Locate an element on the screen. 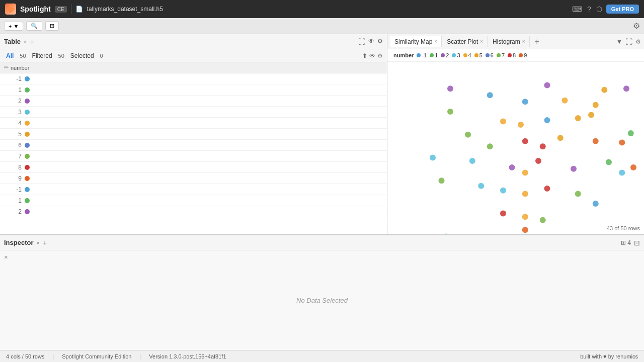 Image resolution: width=644 pixels, height=362 pixels. table-row: 9 is located at coordinates (193, 178).